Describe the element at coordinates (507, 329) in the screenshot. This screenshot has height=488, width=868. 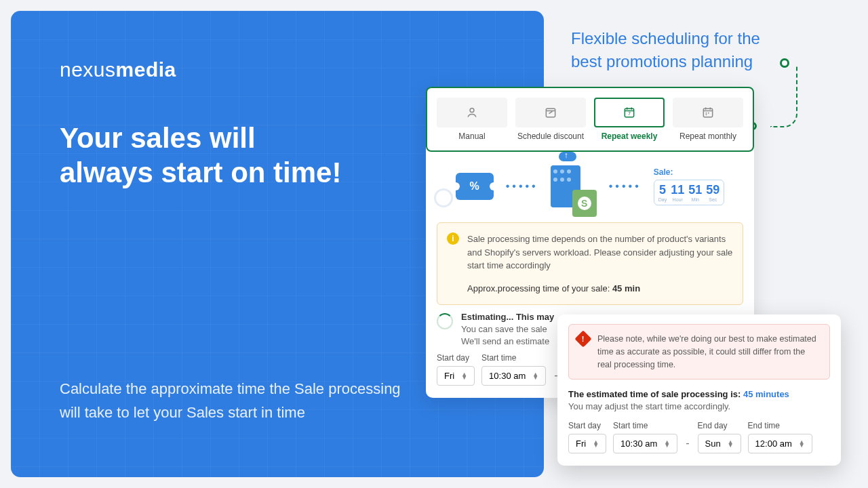
I see `estimating-line1: You can save the sale` at that location.